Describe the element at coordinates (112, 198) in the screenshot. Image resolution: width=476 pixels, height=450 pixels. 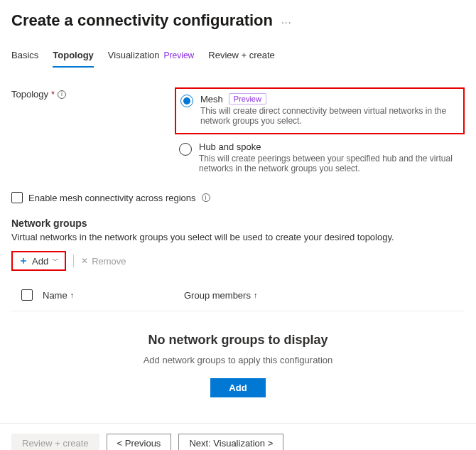
I see `mesh-regions-label: Enable mesh connectivity across regions` at that location.